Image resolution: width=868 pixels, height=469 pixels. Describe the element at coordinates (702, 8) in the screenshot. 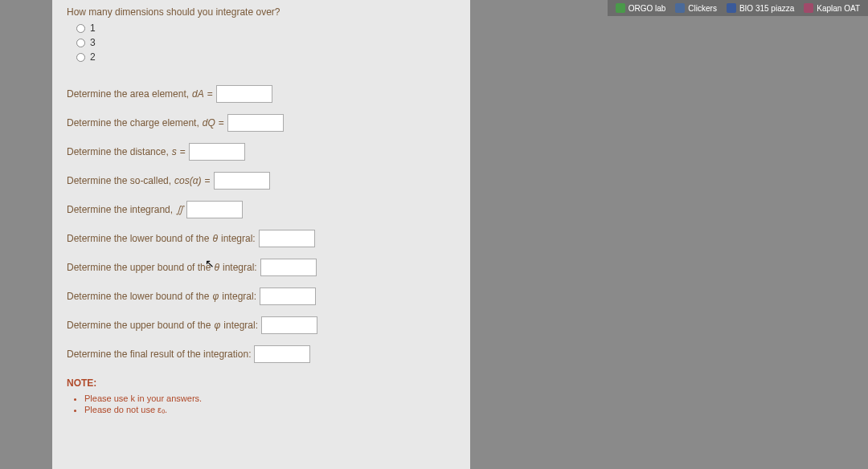

I see `bookmark-label: Clickers` at that location.